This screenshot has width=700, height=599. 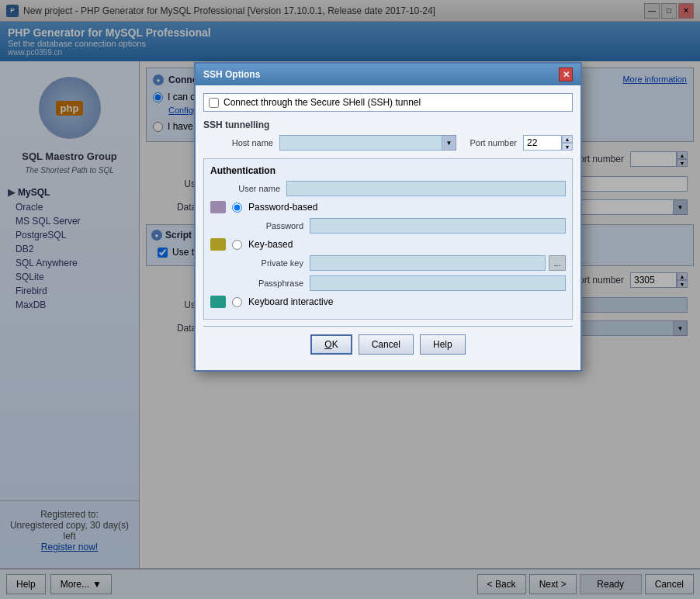 I want to click on private-key-input, so click(x=428, y=263).